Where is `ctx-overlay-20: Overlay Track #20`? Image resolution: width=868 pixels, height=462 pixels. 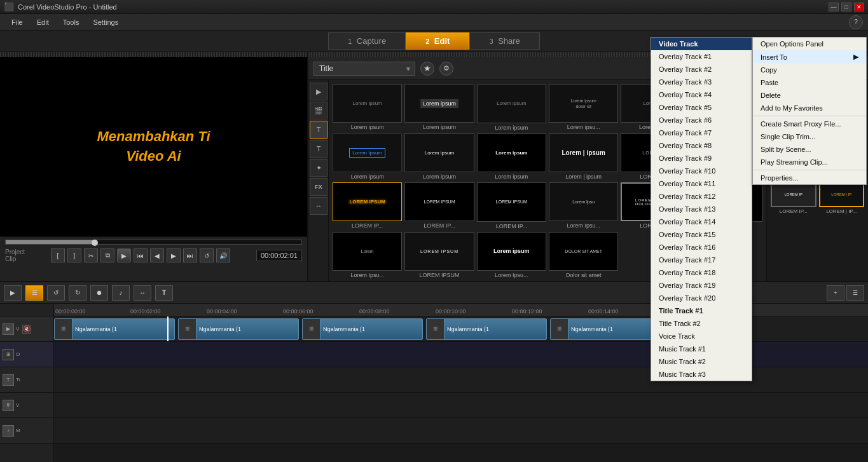 ctx-overlay-20: Overlay Track #20 is located at coordinates (701, 298).